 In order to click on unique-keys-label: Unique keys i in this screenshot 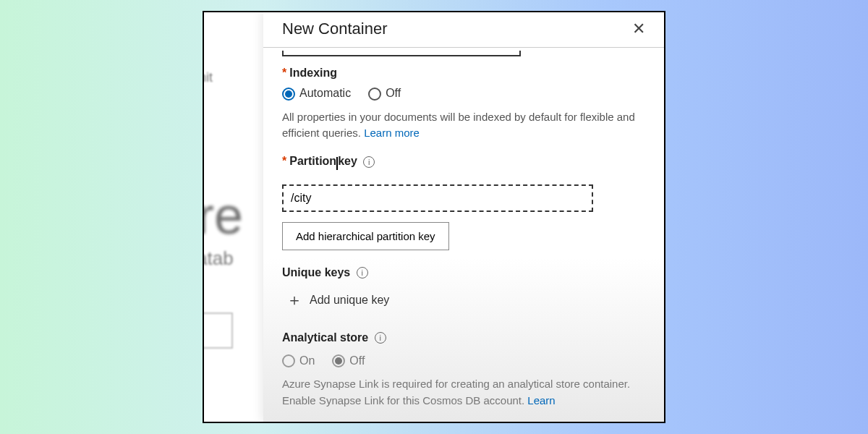, I will do `click(464, 273)`.